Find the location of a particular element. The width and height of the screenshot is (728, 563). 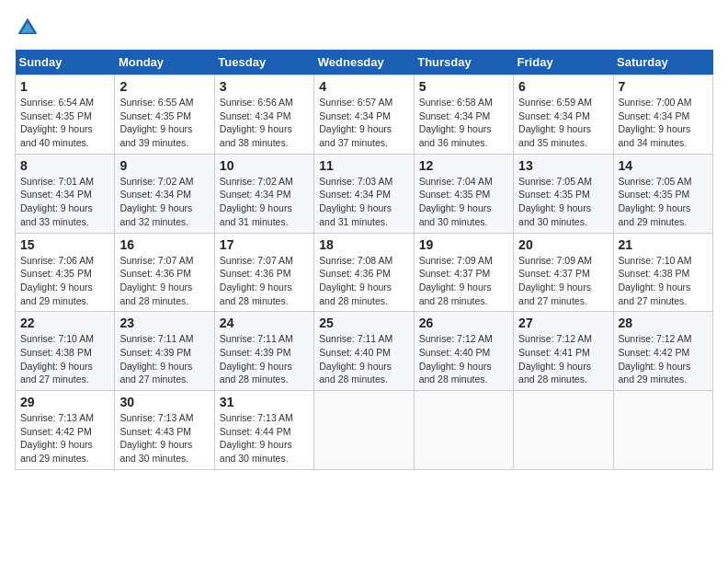

calendar-cell: 16Sunrise: 7:07 AMSunset: 4:36 PMDayligh… is located at coordinates (165, 272).